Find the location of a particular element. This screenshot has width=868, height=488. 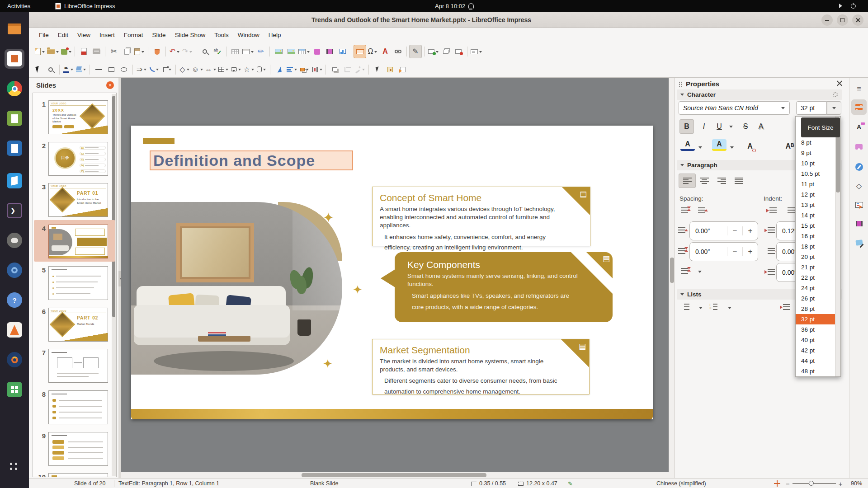

toolbar-zoom-pan-button is located at coordinates (51, 70).